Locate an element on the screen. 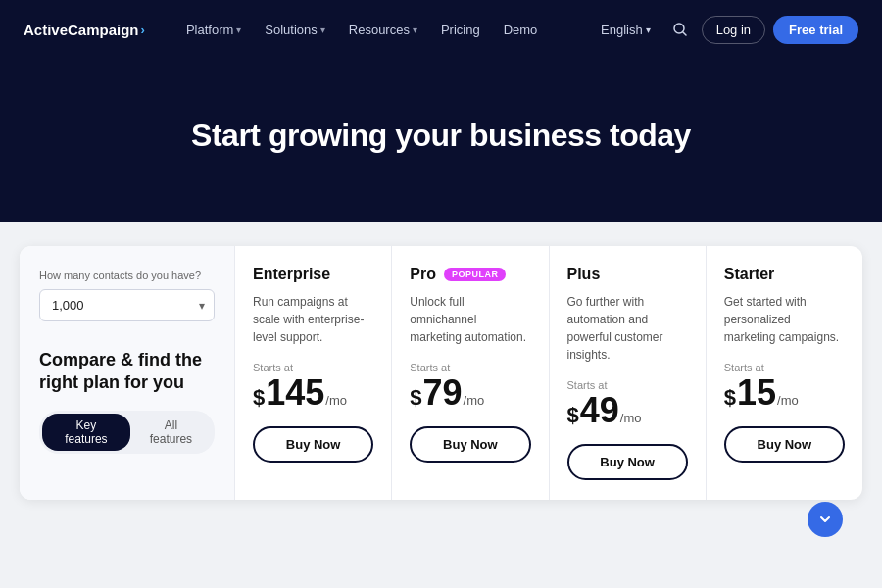 The width and height of the screenshot is (882, 588). plan-name-pro: Pro is located at coordinates (423, 274).